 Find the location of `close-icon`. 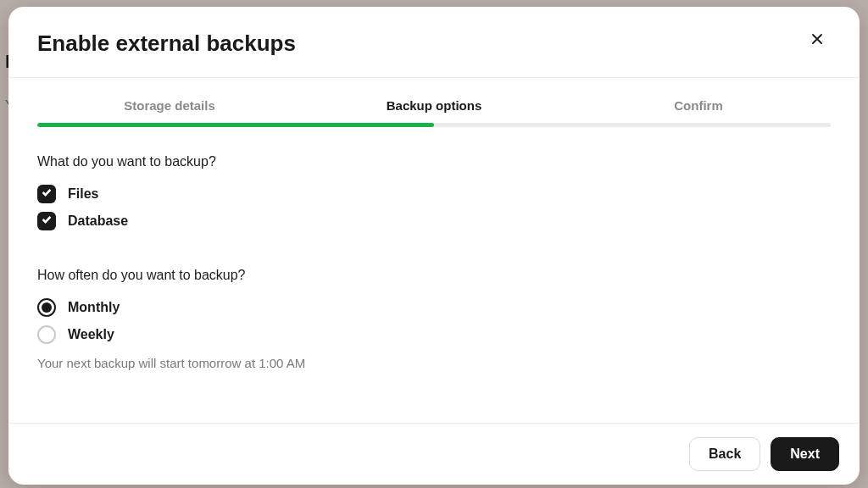

close-icon is located at coordinates (817, 41).